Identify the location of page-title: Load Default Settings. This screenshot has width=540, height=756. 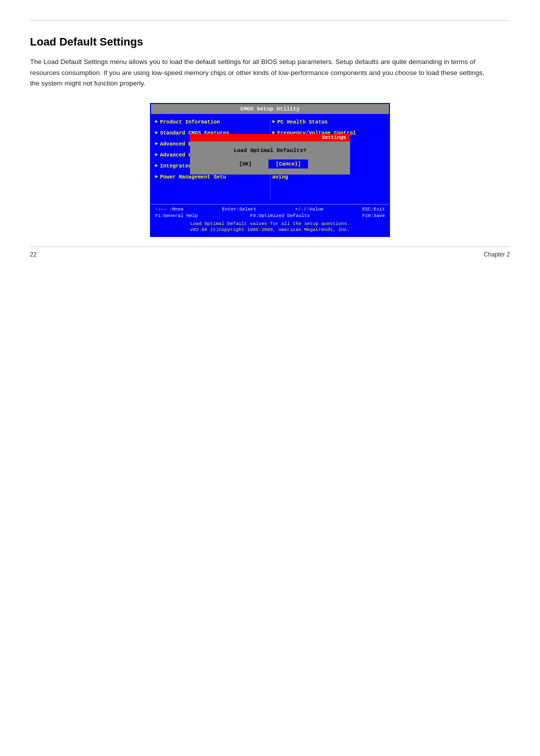
(270, 42).